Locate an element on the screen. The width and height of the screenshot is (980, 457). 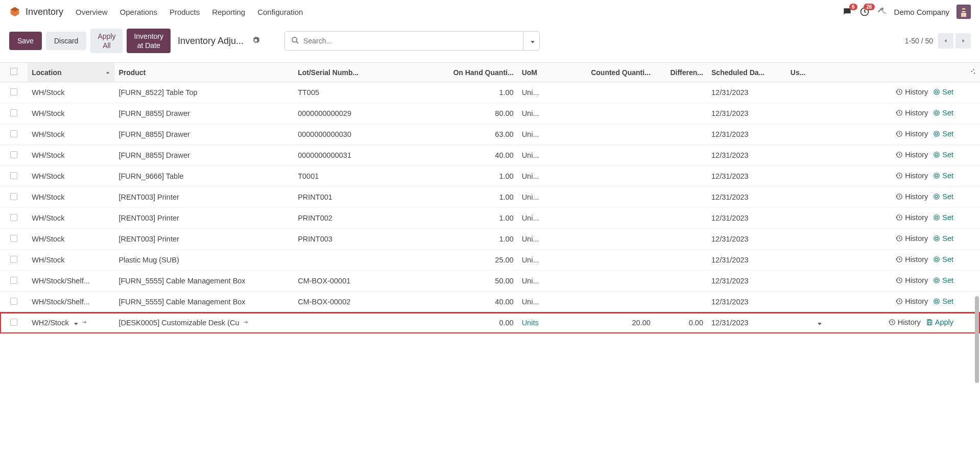
search-options-toggle is located at coordinates (531, 41).